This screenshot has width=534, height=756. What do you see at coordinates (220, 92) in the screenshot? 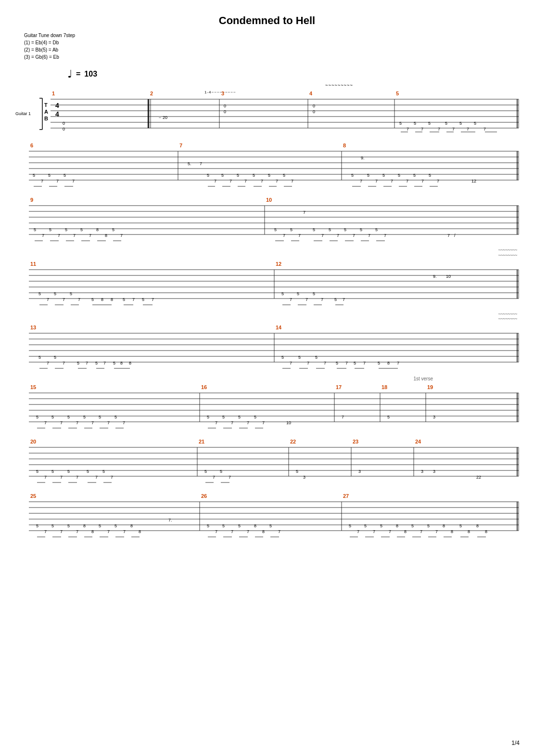
I see `svg-text: 1-4~~~~~~~~~` at bounding box center [220, 92].